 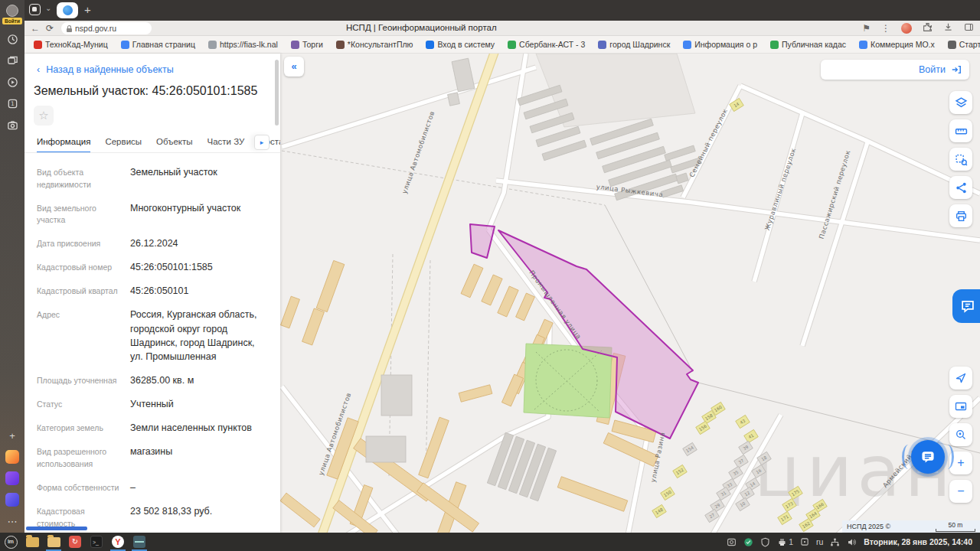 I want to click on tab-list-chevron-icon: ⌄, so click(x=48, y=8).